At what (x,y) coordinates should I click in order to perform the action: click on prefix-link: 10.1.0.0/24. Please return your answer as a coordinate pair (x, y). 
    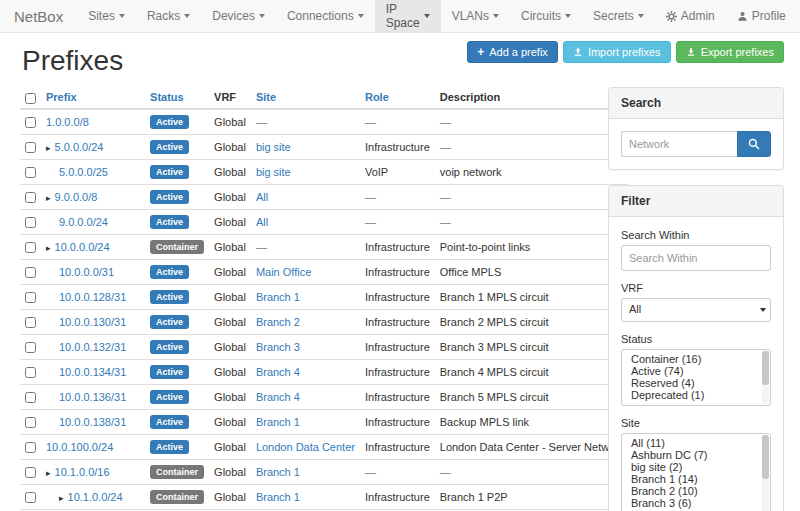
    Looking at the image, I should click on (96, 497).